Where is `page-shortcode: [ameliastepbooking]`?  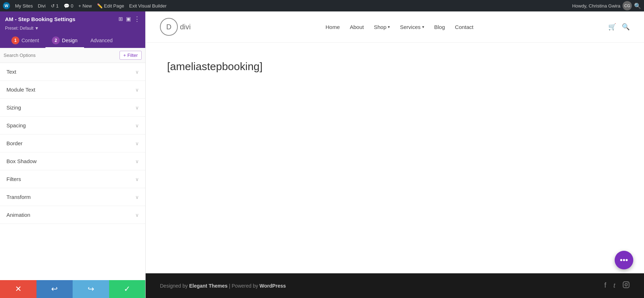
page-shortcode: [ameliastepbooking] is located at coordinates (395, 67).